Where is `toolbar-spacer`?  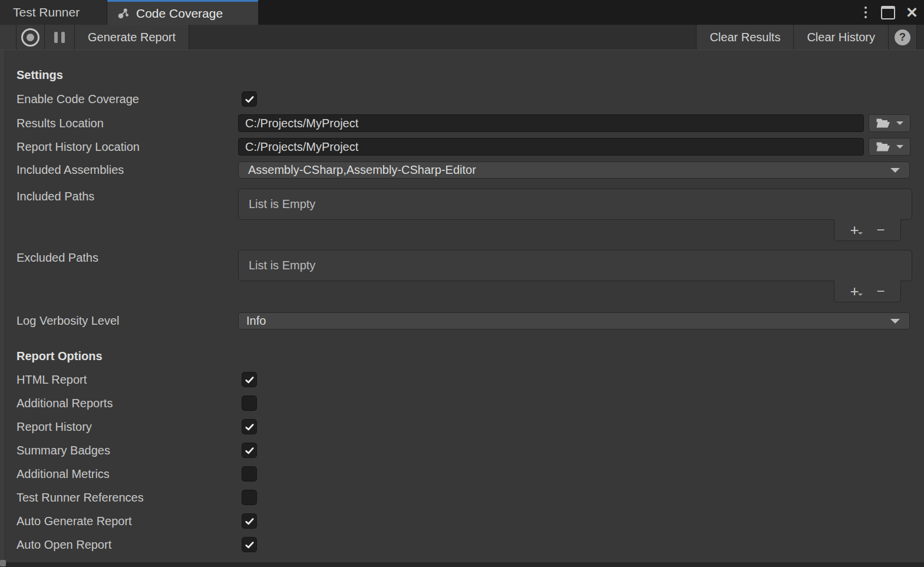 toolbar-spacer is located at coordinates (8, 37).